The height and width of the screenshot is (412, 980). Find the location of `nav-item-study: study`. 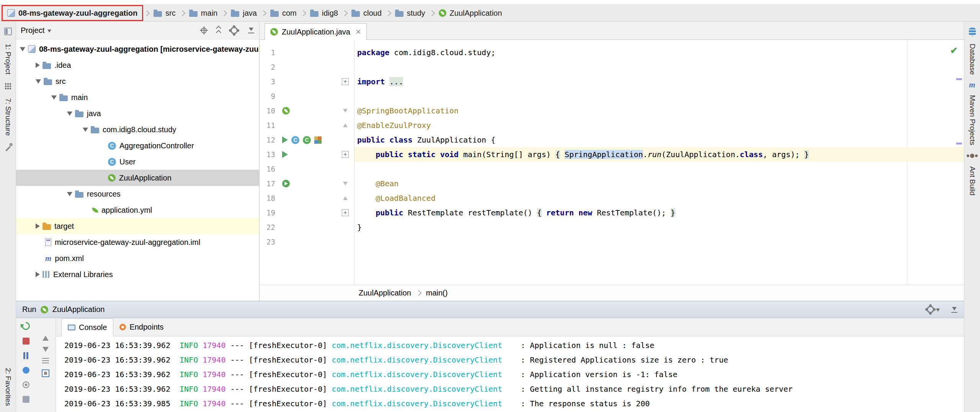

nav-item-study: study is located at coordinates (410, 13).